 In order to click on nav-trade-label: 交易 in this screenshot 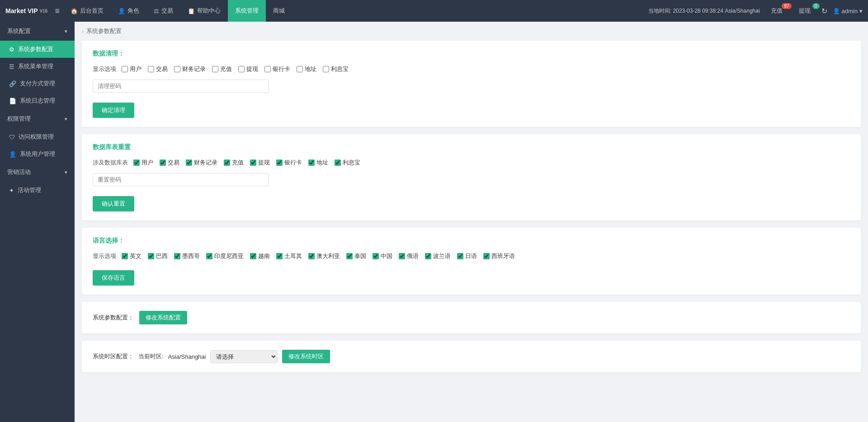, I will do `click(167, 11)`.